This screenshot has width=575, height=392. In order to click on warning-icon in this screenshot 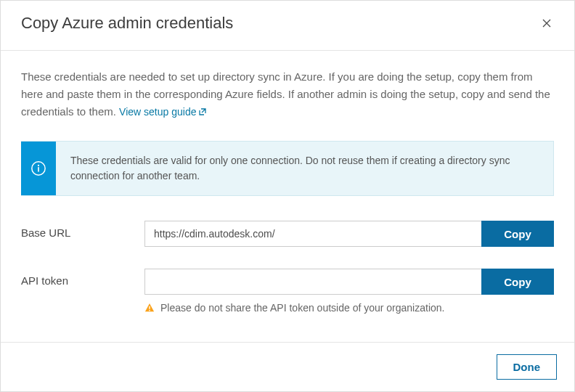, I will do `click(150, 308)`.